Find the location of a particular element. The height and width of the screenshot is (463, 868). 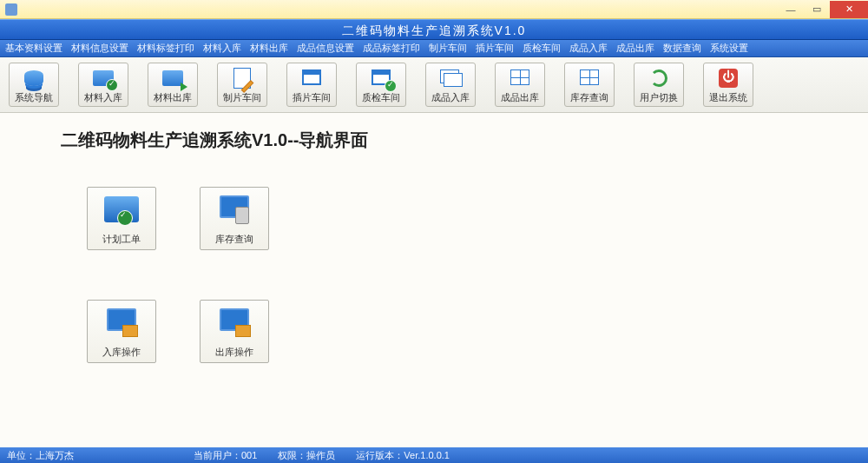

toolbar-button: 用户切换 is located at coordinates (659, 85).